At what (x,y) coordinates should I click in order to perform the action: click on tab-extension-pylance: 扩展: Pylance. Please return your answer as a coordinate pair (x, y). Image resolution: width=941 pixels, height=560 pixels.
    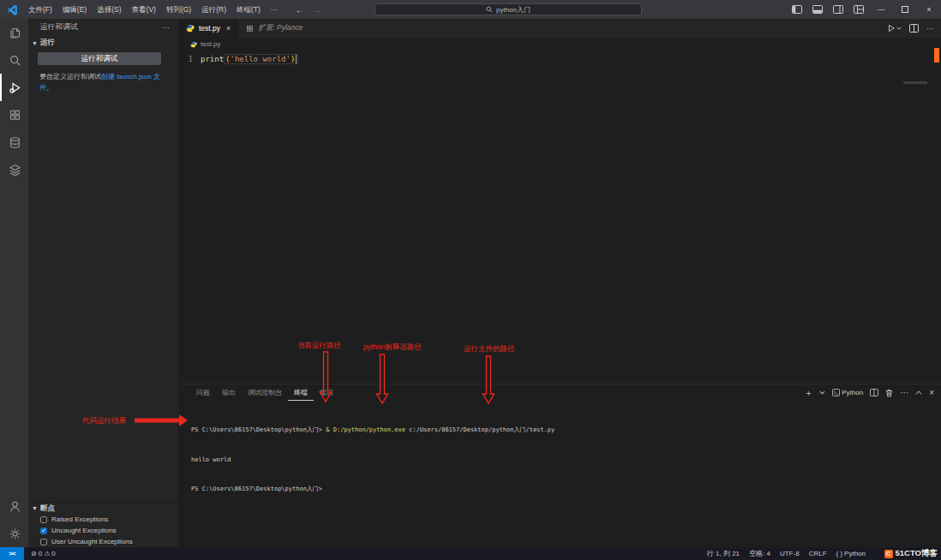
    Looking at the image, I should click on (274, 28).